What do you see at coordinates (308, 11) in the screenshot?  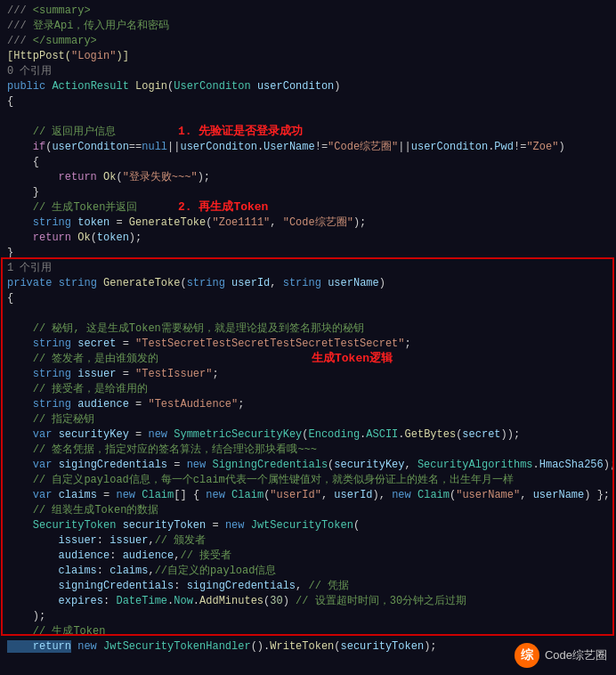 I see `code-line-1: /// <summary>` at bounding box center [308, 11].